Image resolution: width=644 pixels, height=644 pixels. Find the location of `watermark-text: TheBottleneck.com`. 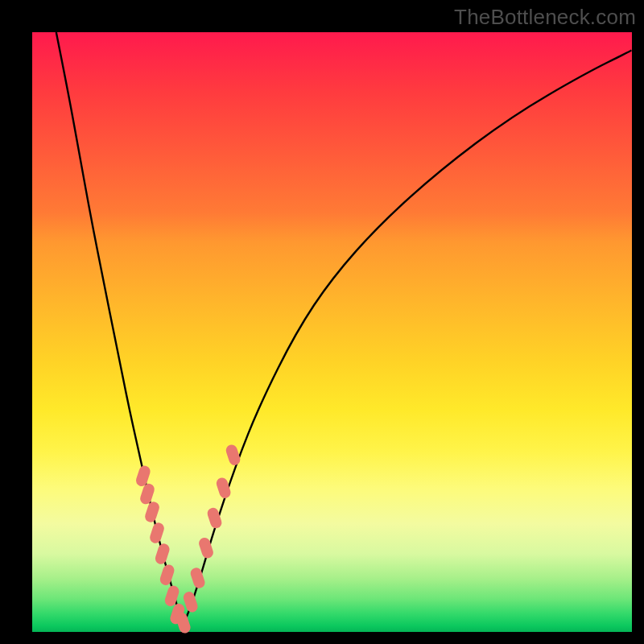

watermark-text: TheBottleneck.com is located at coordinates (545, 18).